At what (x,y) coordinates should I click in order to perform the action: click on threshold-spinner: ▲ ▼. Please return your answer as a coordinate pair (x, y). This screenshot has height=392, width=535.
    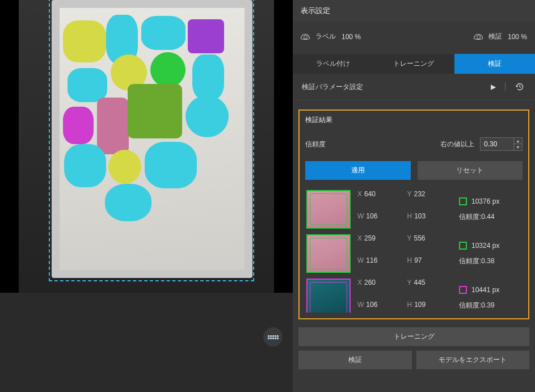
    Looking at the image, I should click on (517, 144).